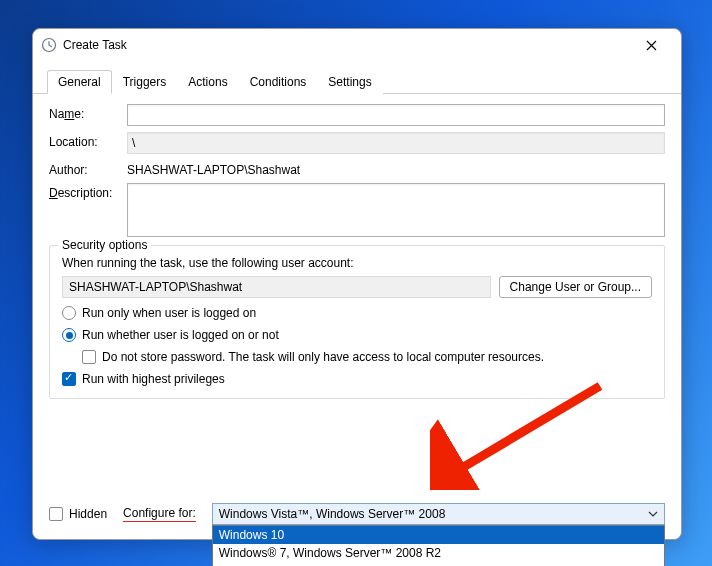 The height and width of the screenshot is (566, 712). I want to click on chevron-down-icon, so click(653, 514).